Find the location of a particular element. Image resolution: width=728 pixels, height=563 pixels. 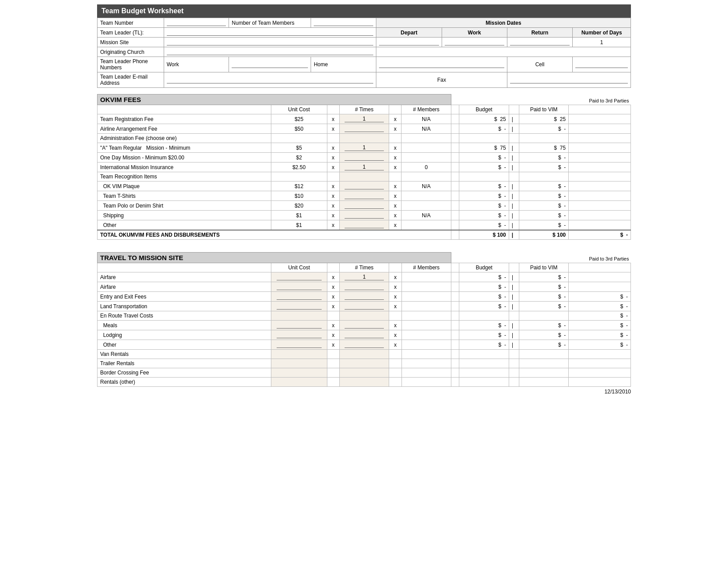

fax-input-cell is located at coordinates (569, 80).